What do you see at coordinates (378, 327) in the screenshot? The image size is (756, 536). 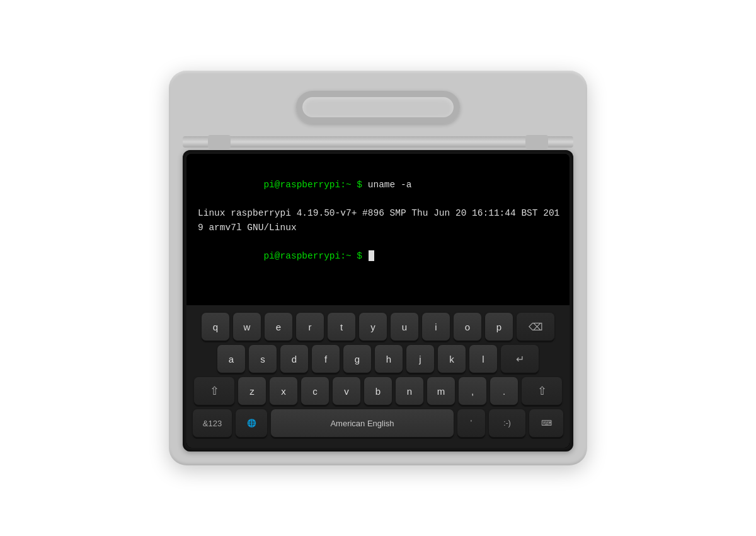 I see `keyboard-row-1: q w e r t y u i o p ⌫` at bounding box center [378, 327].